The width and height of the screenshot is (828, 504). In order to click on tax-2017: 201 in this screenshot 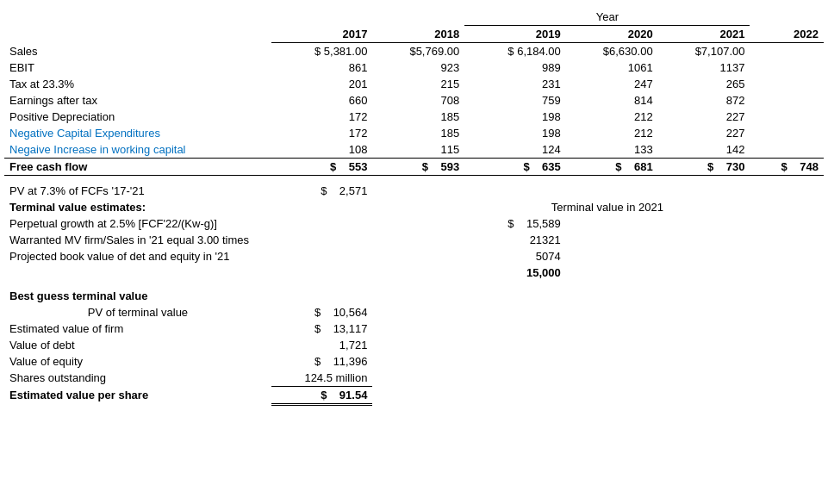, I will do `click(322, 84)`.